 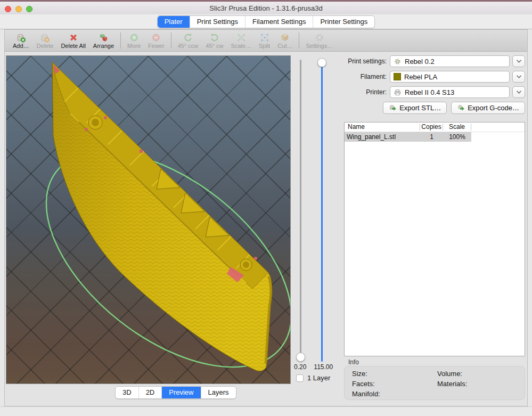 I want to click on tab-printer-settings: Printer Settings, so click(x=344, y=22).